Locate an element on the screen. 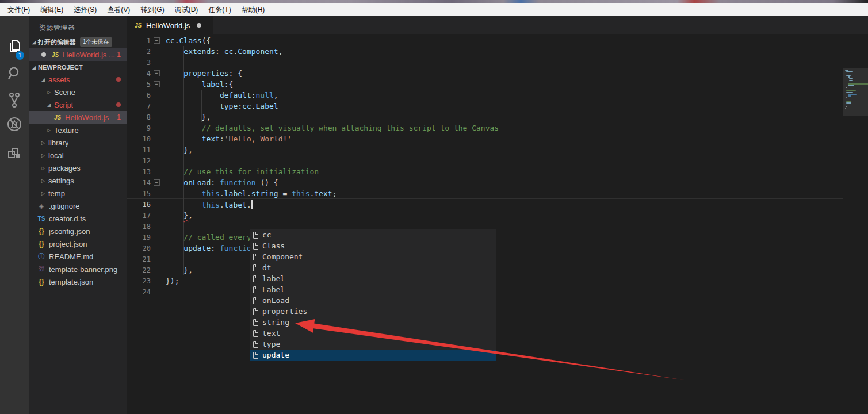 This screenshot has height=414, width=868. search-icon is located at coordinates (14, 74).